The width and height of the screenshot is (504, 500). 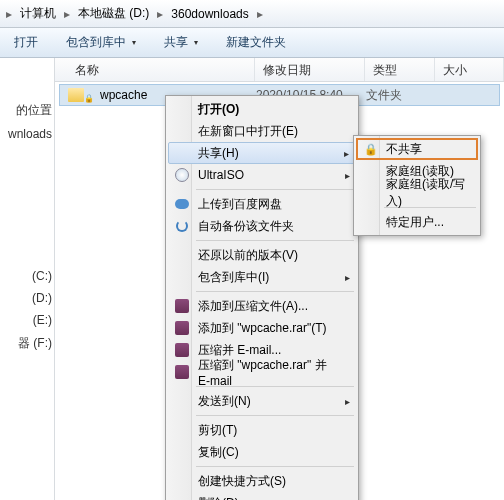 What do you see at coordinates (400, 70) in the screenshot?
I see `column-type: 类型` at bounding box center [400, 70].